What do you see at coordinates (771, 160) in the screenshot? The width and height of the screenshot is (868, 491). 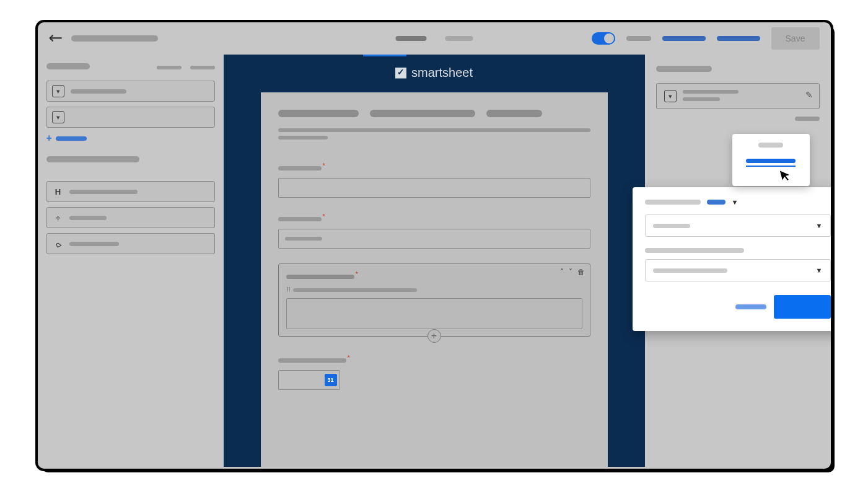 I see `logic-tab-popover` at bounding box center [771, 160].